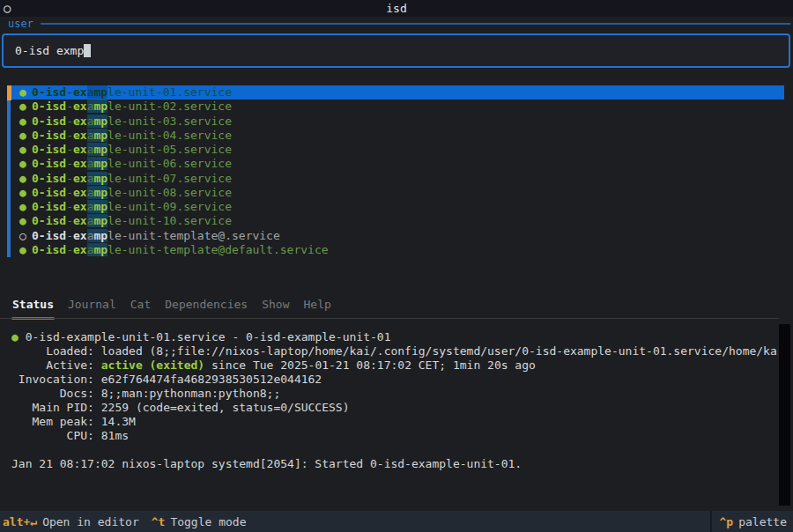  Describe the element at coordinates (397, 221) in the screenshot. I see `unit-list-item: ●0-isd-example-unit-10.service` at that location.